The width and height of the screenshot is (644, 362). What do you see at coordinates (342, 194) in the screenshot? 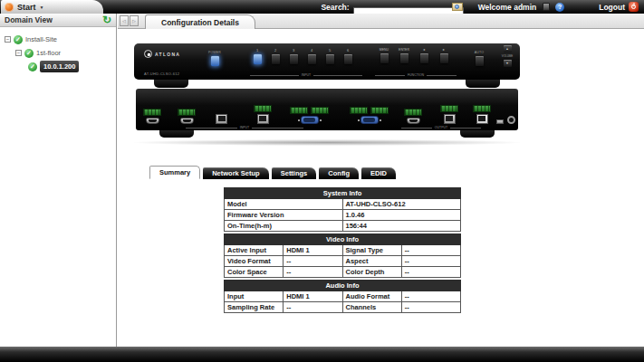
I see `system-info-title: System Info` at bounding box center [342, 194].